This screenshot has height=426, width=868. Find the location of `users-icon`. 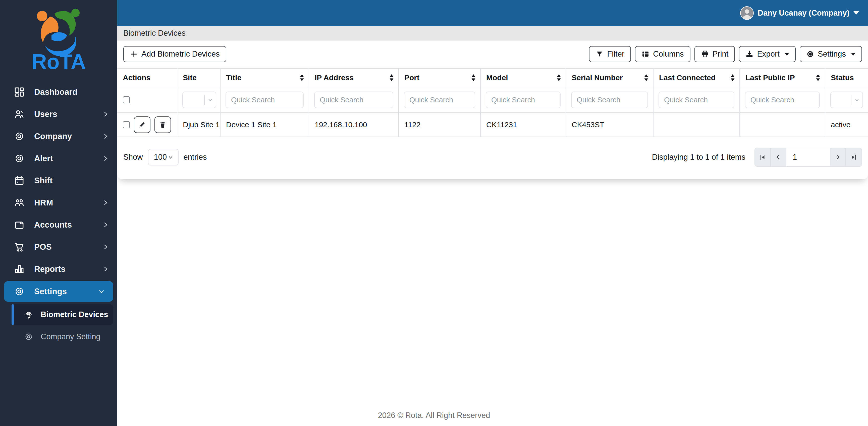

users-icon is located at coordinates (20, 114).